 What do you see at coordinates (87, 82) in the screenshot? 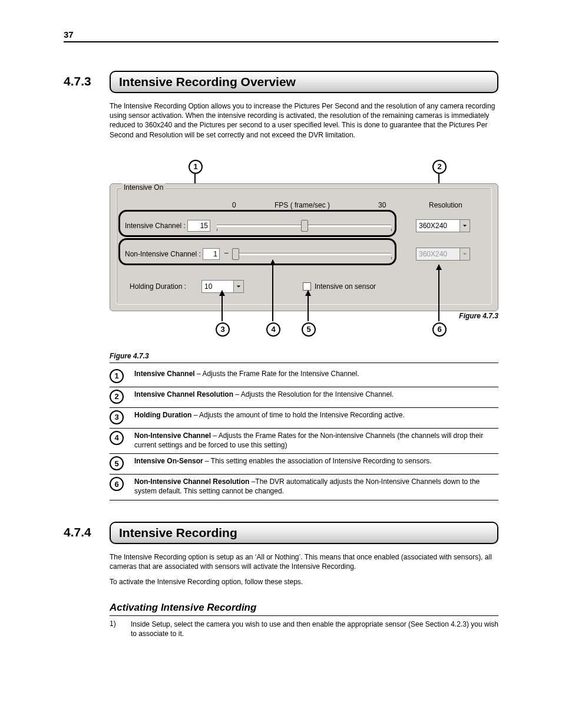
I see `section-number: 4.7.3` at bounding box center [87, 82].